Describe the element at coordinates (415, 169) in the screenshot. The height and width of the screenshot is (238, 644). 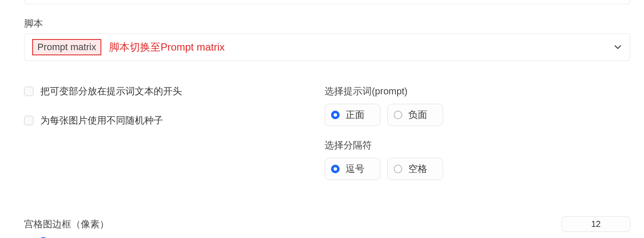
I see `radio-separator-space: 空格` at that location.